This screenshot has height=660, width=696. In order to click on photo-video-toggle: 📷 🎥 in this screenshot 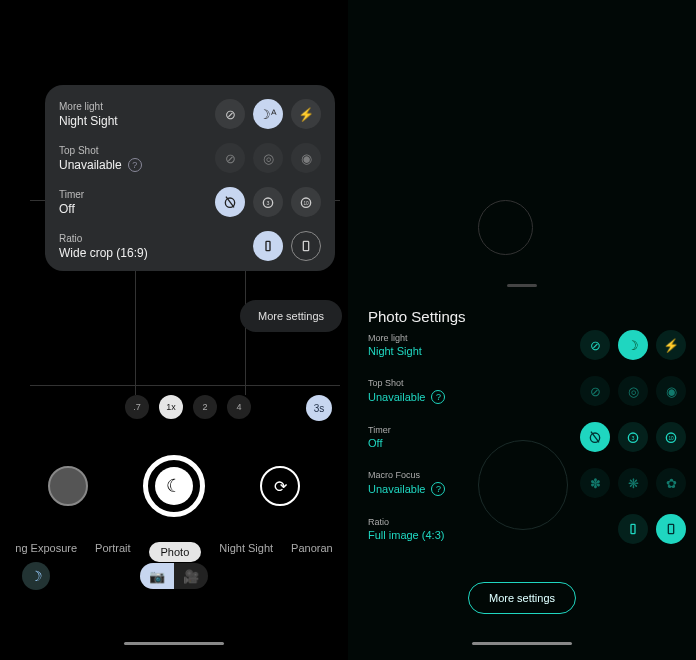, I will do `click(174, 576)`.